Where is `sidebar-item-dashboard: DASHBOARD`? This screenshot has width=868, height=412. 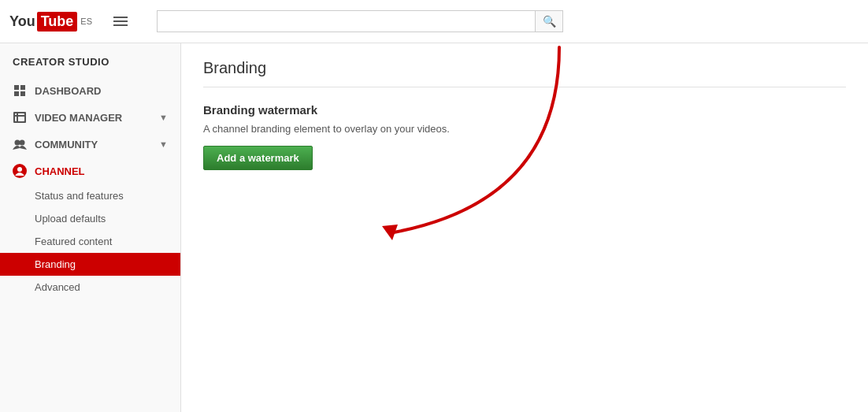
sidebar-item-dashboard: DASHBOARD is located at coordinates (90, 91).